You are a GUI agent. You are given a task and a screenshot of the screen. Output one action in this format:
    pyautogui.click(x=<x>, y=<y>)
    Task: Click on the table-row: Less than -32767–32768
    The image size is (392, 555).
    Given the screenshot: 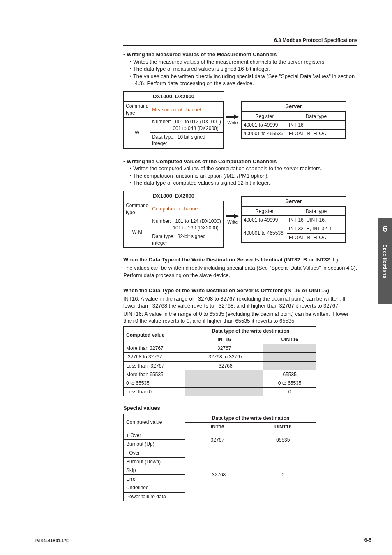 What is the action you would take?
    pyautogui.click(x=220, y=366)
    